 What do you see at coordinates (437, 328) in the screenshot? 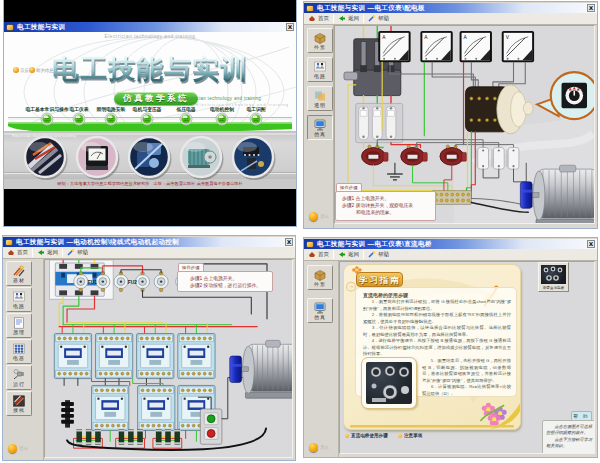
I see `guide-paragraphs-top: 1．测量前先打开检流计锁扣，即将 G 接线柱处的金属short片由“内接”拨到“…` at bounding box center [437, 328].